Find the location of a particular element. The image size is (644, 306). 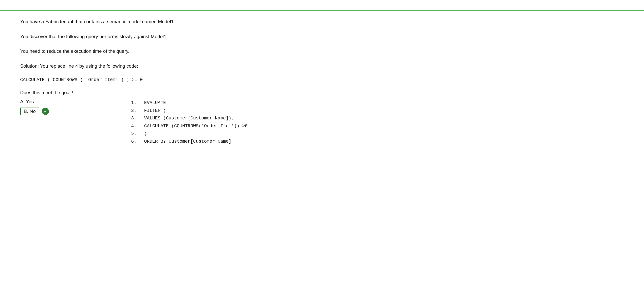

code-block: 1.EVALUATE2. FILTER (3. VALUES (Customer… is located at coordinates (189, 122).